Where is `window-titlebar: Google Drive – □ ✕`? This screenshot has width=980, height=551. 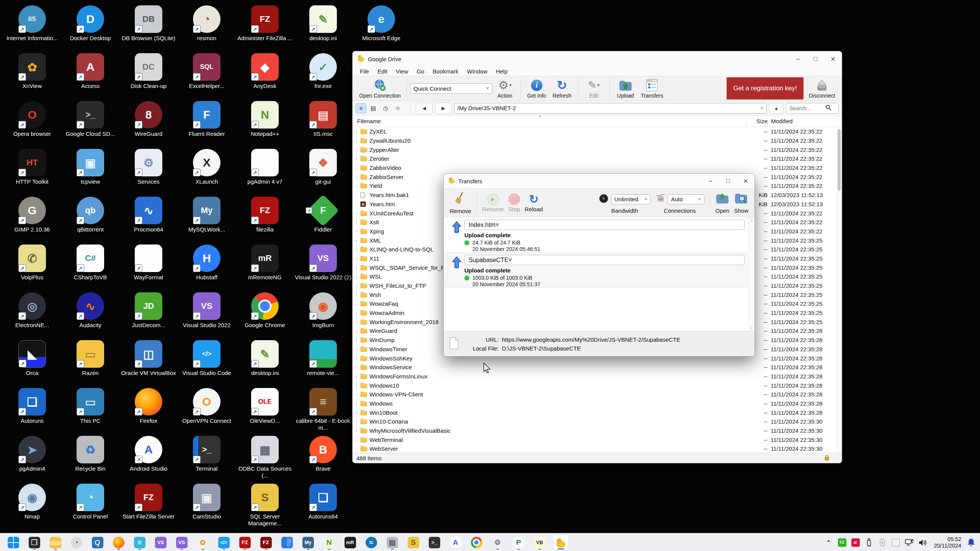
window-titlebar: Google Drive – □ ✕ is located at coordinates (597, 59).